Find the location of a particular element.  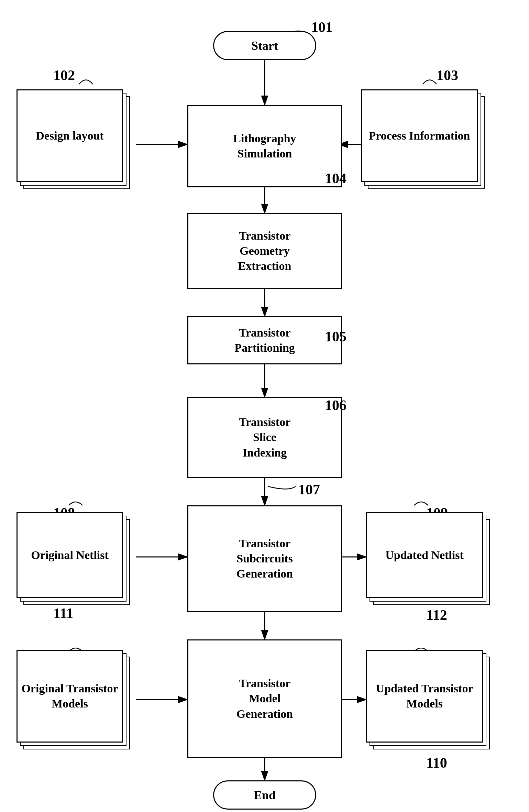

transistor-geo-node: Transistor Geometry Extraction is located at coordinates (265, 251).